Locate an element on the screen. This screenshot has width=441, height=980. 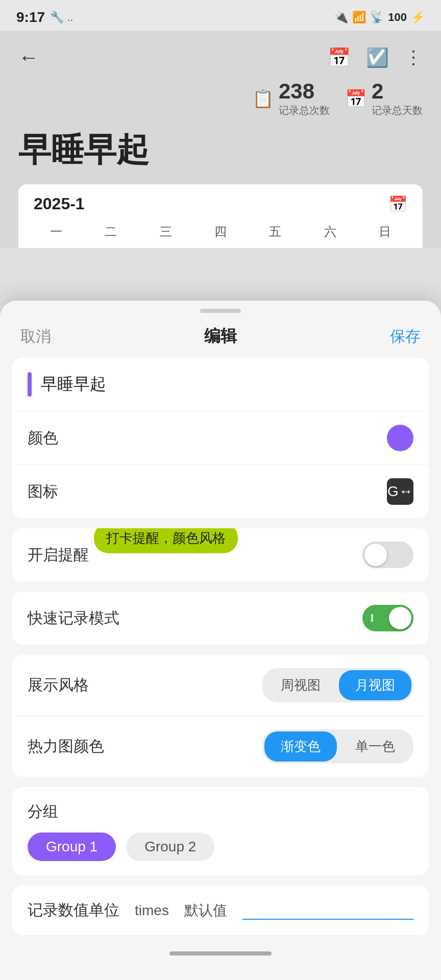
weekday-tue: 二 is located at coordinates (111, 232).